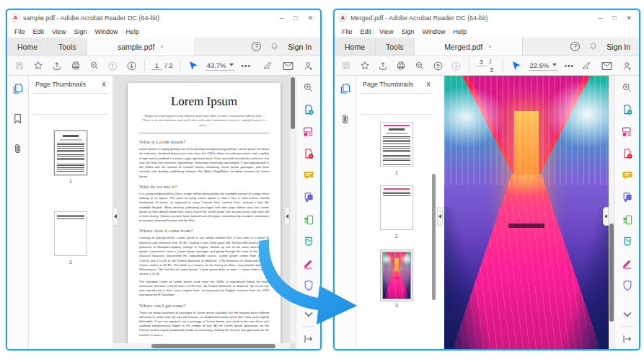 The image size is (644, 362). Describe the element at coordinates (469, 46) in the screenshot. I see `tab-document: Merged.pdf ×` at that location.